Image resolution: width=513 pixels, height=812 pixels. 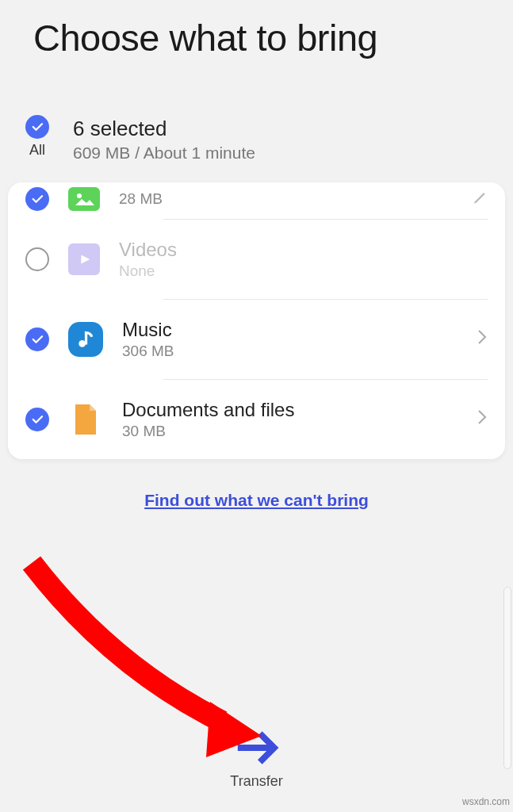 What do you see at coordinates (256, 748) in the screenshot?
I see `arrow-right-icon` at bounding box center [256, 748].